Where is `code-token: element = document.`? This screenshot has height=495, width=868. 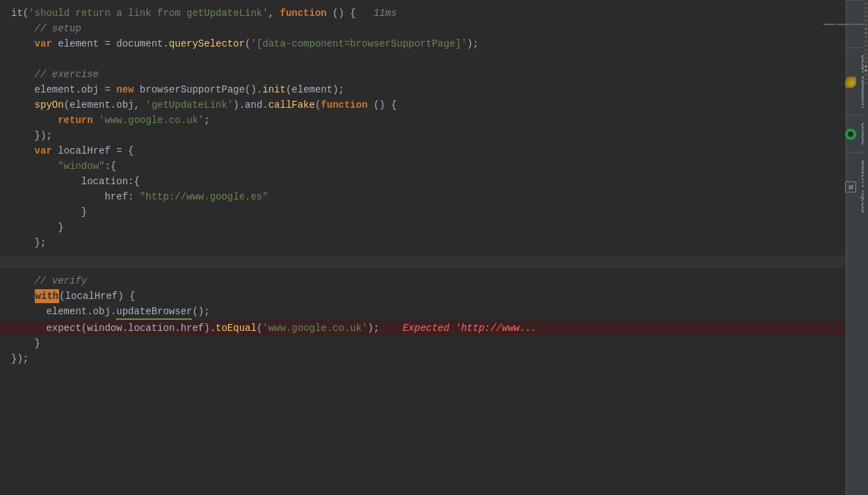 code-token: element = document. is located at coordinates (111, 44).